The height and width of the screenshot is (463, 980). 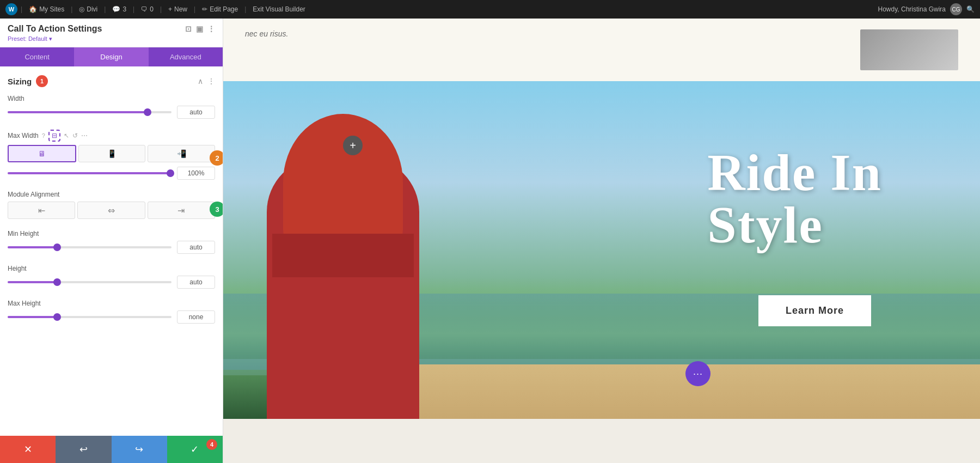 I want to click on width-slider-track, so click(x=89, y=112).